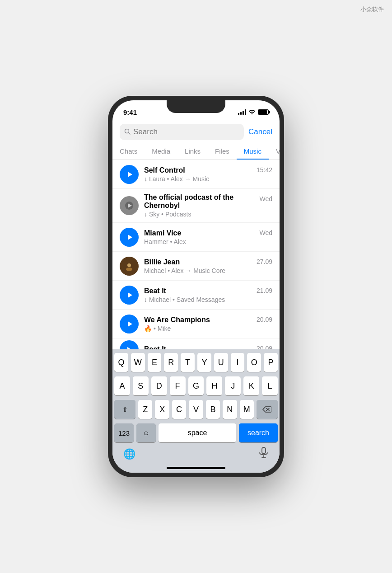  Describe the element at coordinates (121, 362) in the screenshot. I see `key-q: Q` at that location.